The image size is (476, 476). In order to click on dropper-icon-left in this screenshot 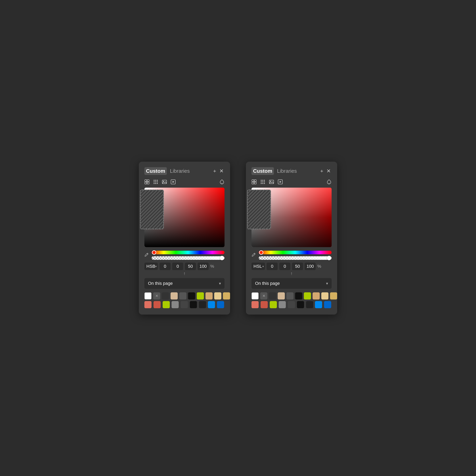, I will do `click(222, 182)`.